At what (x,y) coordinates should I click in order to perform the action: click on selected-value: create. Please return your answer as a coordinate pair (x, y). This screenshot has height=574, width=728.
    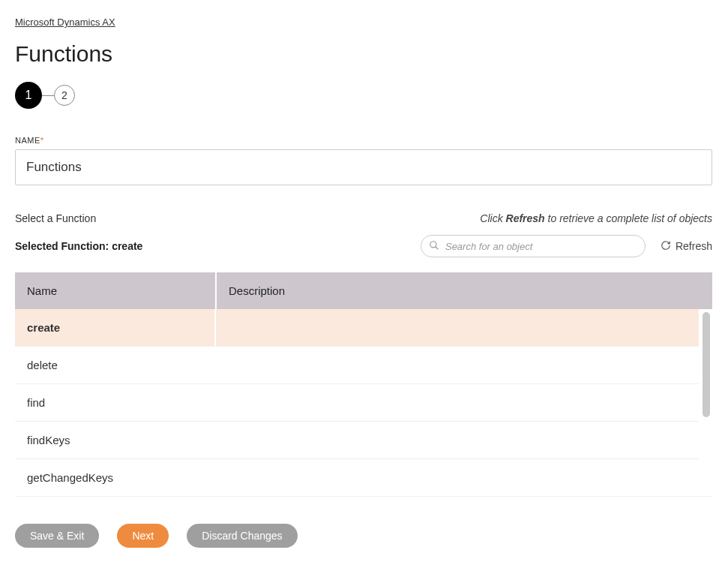
    Looking at the image, I should click on (127, 246).